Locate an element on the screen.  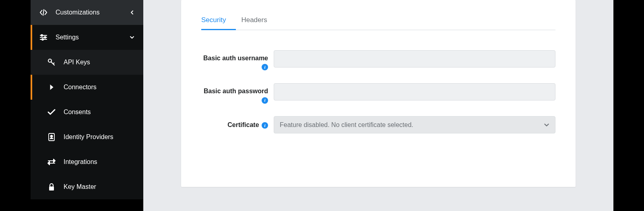
sidebar-item-label: Key Master is located at coordinates (80, 187).